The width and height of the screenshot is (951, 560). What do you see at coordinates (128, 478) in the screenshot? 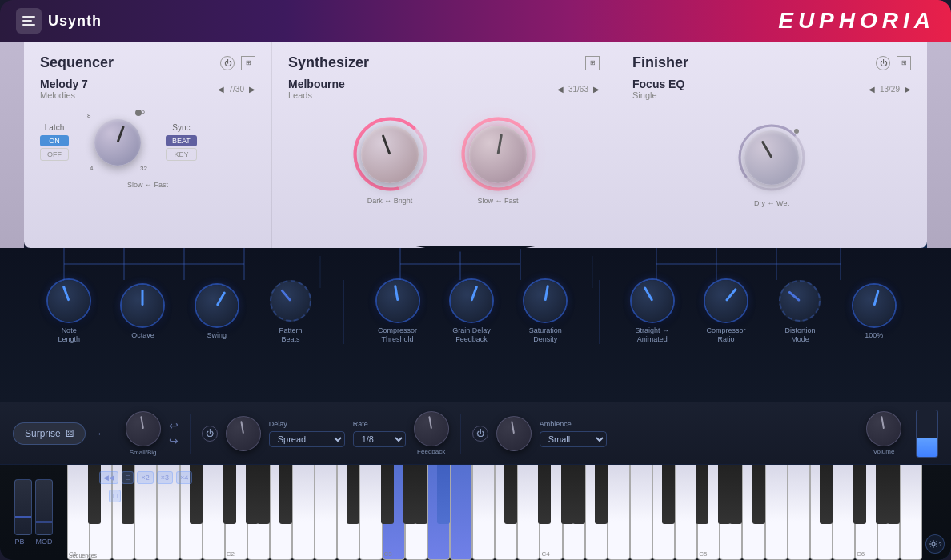
I see `seq-loop-btn: □` at bounding box center [128, 478].